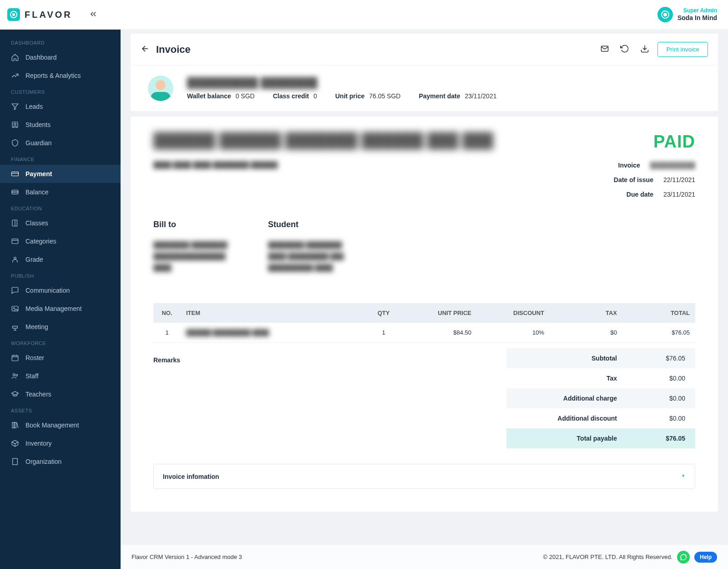 The width and height of the screenshot is (728, 569). Describe the element at coordinates (52, 425) in the screenshot. I see `sidebar-item-label: Book Management` at that location.